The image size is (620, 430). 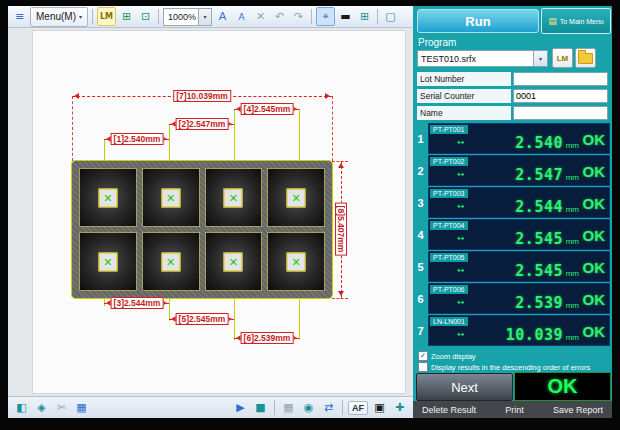 I want to click on result-row: 3 PT-PT003 ↔ 2.544 mm OK, so click(x=512, y=202).